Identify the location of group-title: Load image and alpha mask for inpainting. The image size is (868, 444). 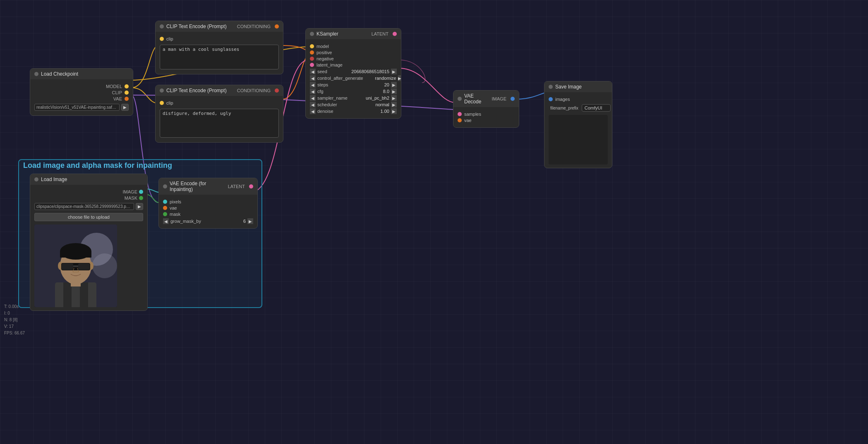
(98, 165).